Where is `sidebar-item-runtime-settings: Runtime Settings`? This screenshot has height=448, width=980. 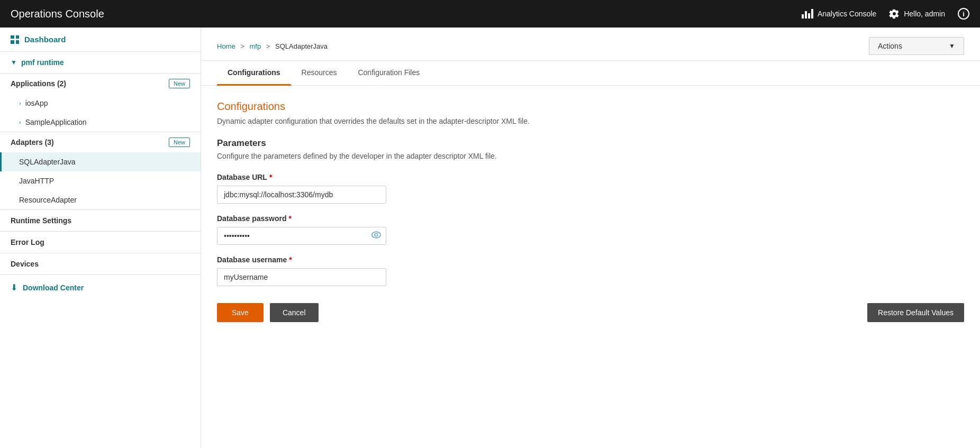 sidebar-item-runtime-settings: Runtime Settings is located at coordinates (101, 221).